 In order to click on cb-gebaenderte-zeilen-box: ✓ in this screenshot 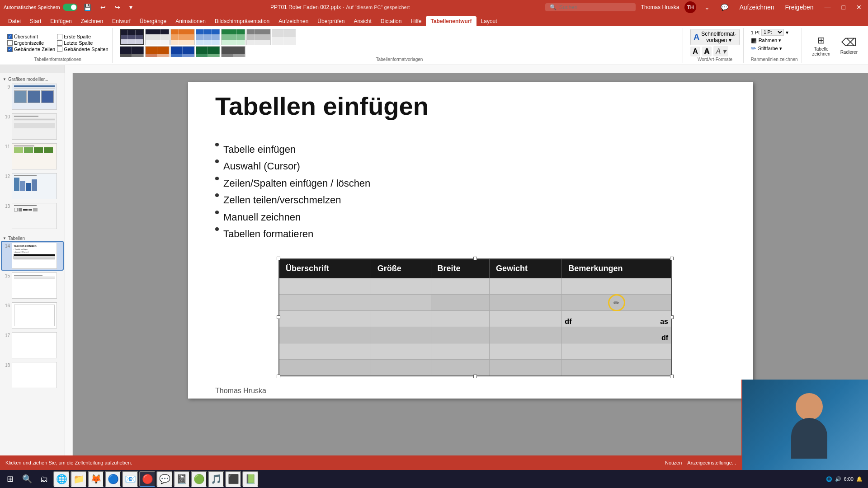, I will do `click(10, 49)`.